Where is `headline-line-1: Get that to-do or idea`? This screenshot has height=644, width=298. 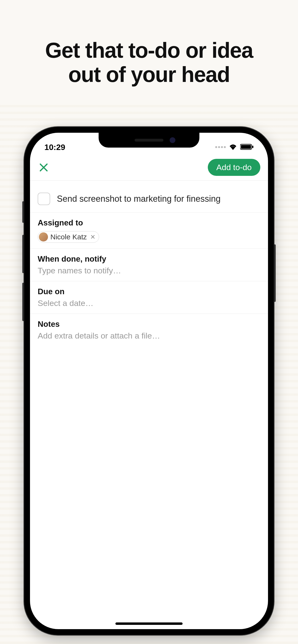
headline-line-1: Get that to-do or idea is located at coordinates (149, 50).